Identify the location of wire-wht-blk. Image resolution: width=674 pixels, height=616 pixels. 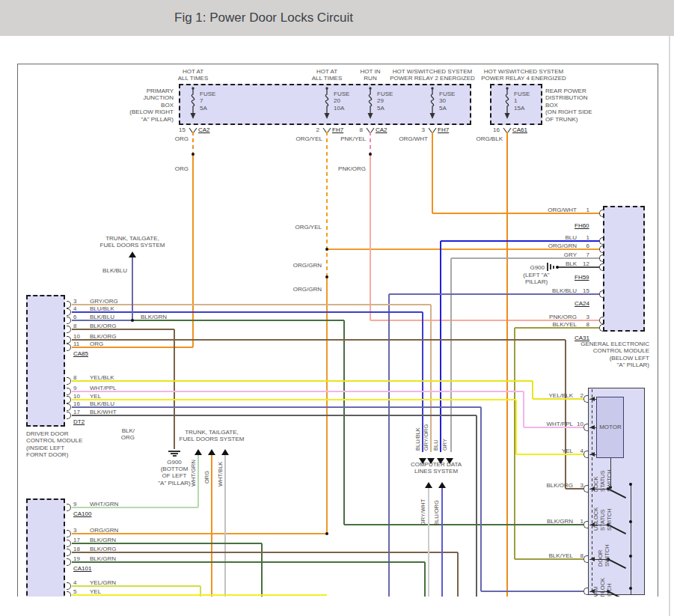
(225, 525).